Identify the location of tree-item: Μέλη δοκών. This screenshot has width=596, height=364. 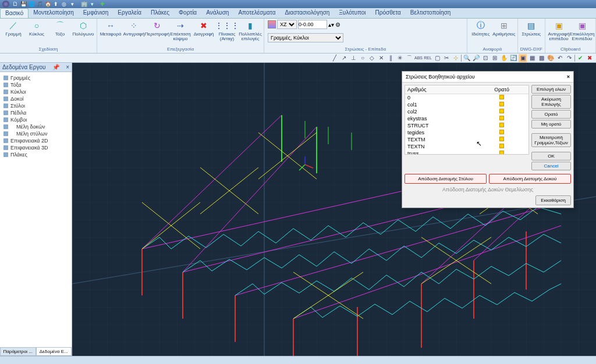
(36, 127).